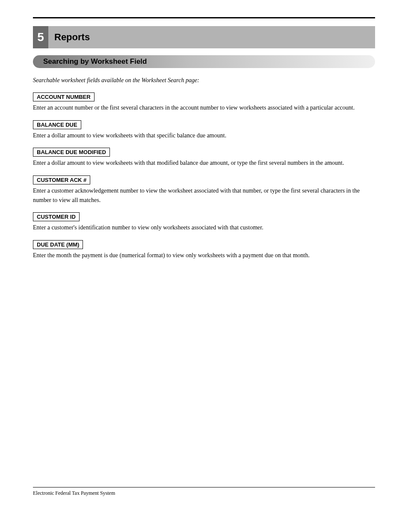  What do you see at coordinates (204, 223) in the screenshot?
I see `field-block: CUSTOMER ID Enter a customer's identific…` at bounding box center [204, 223].